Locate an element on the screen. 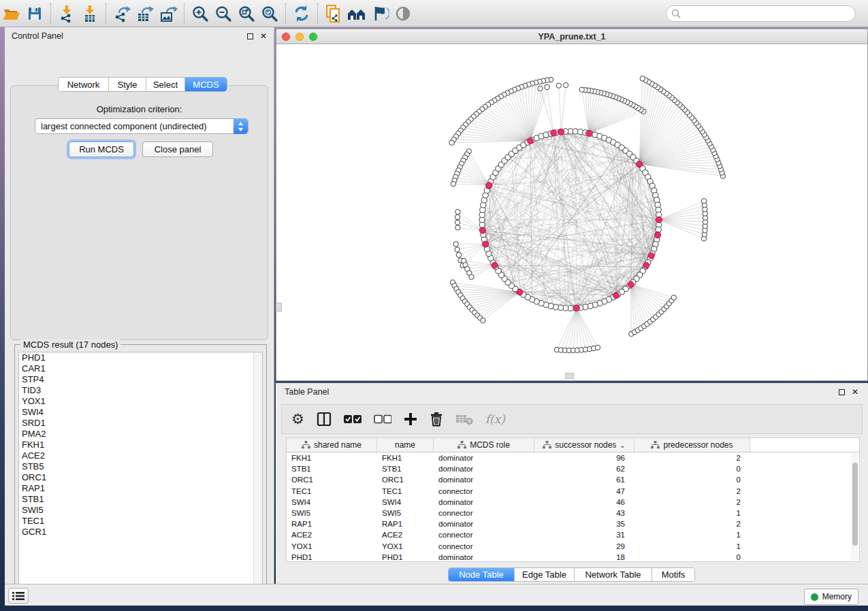 Image resolution: width=868 pixels, height=611 pixels. network-window-titlebar: YPA_prune.txt_1 is located at coordinates (572, 37).